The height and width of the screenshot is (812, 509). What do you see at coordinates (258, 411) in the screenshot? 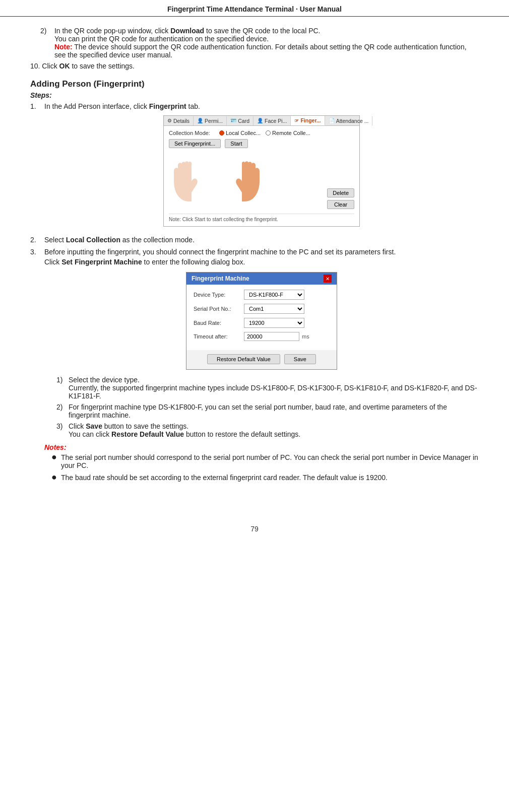
I see `sub-2-text: For fingerprint machine type DS-K1F800-F…` at bounding box center [258, 411].